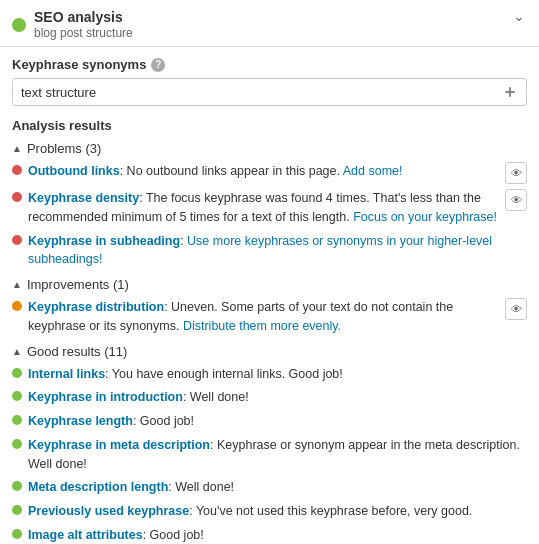 This screenshot has width=539, height=544. Describe the element at coordinates (66, 374) in the screenshot. I see `internal-links-link: Internal links` at that location.